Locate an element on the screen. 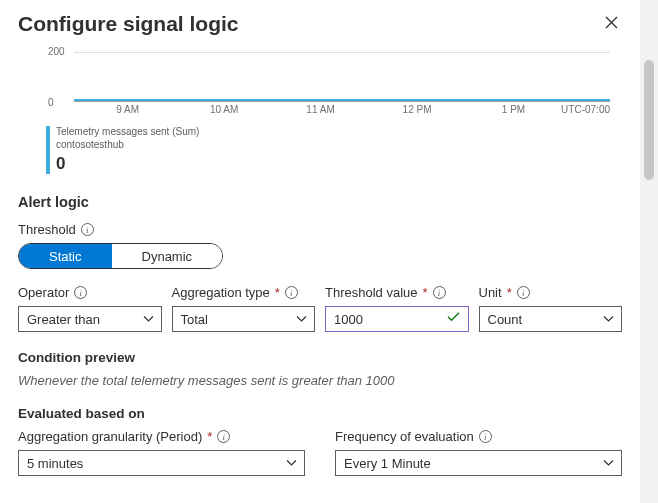  operator-label: Operator is located at coordinates (44, 292).